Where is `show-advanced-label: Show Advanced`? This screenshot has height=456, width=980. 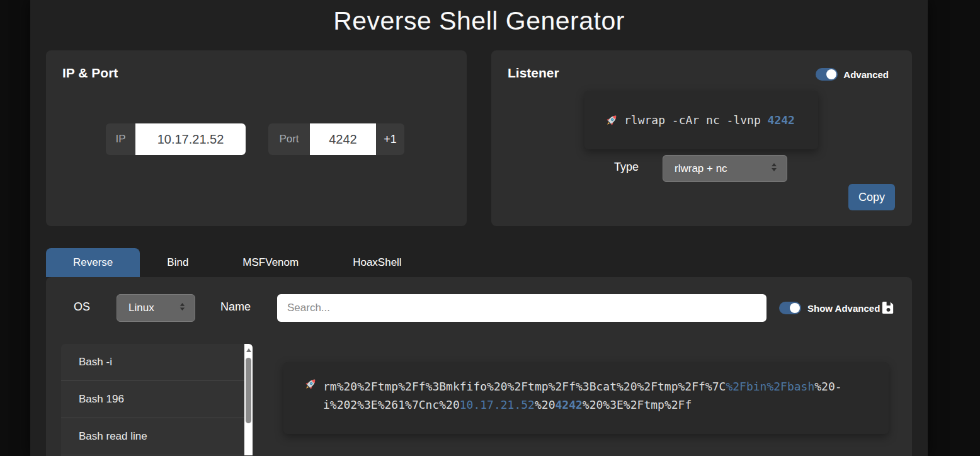
show-advanced-label: Show Advanced is located at coordinates (844, 309).